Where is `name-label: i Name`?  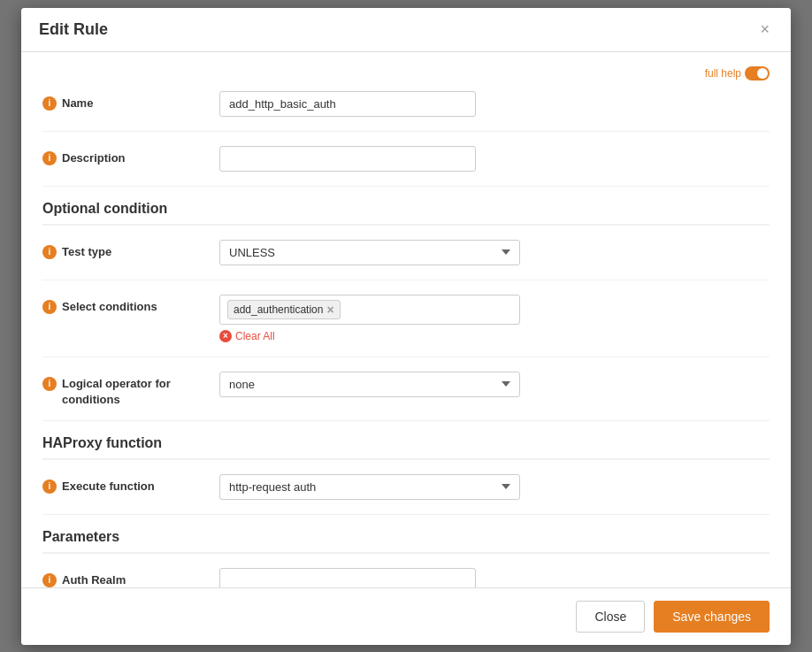 name-label: i Name is located at coordinates (131, 101).